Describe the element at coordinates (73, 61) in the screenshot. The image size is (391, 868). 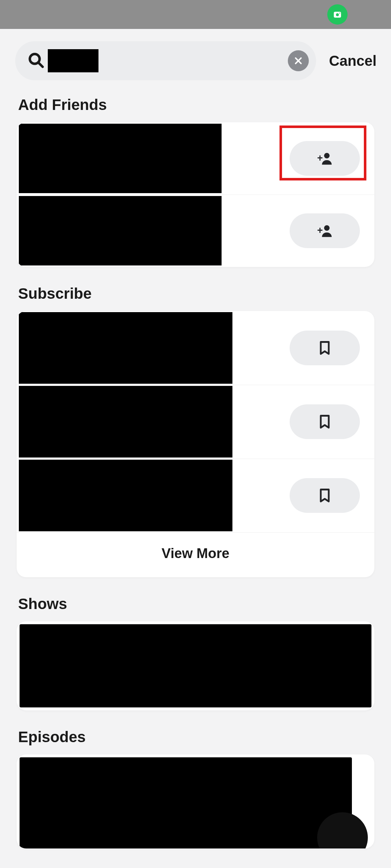
I see `search-query-redacted` at that location.